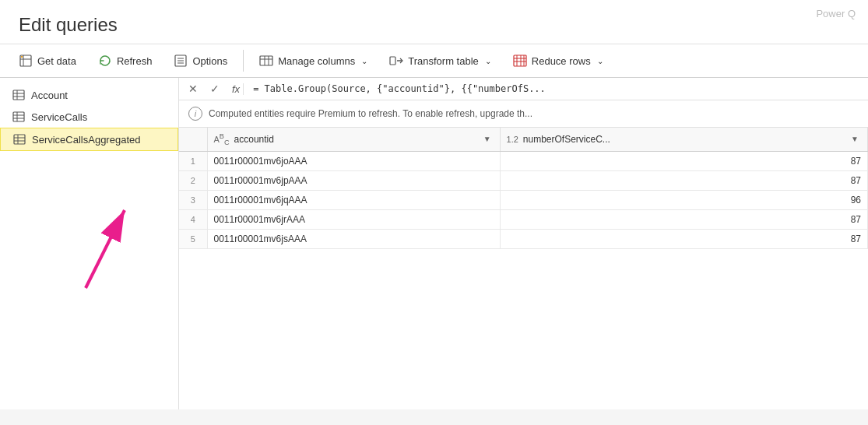 The width and height of the screenshot is (868, 425). I want to click on manage-columns-chevron: ⌄, so click(364, 61).